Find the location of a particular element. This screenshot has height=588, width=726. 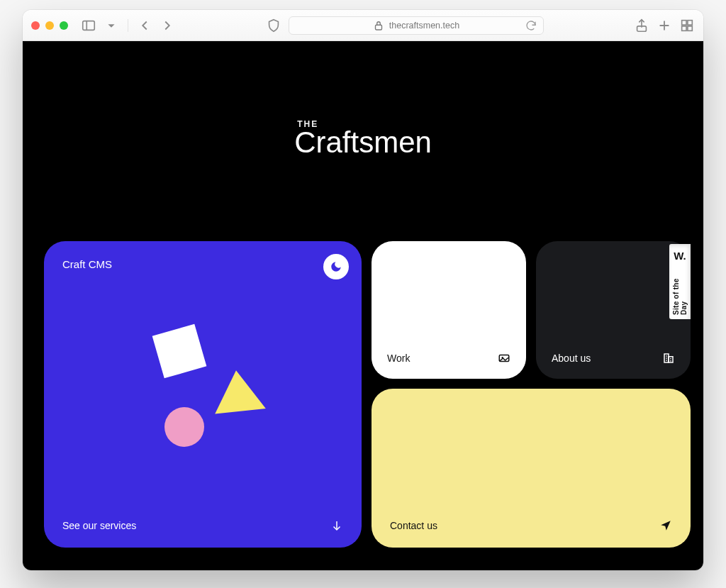

decorative-triangle is located at coordinates (238, 390).